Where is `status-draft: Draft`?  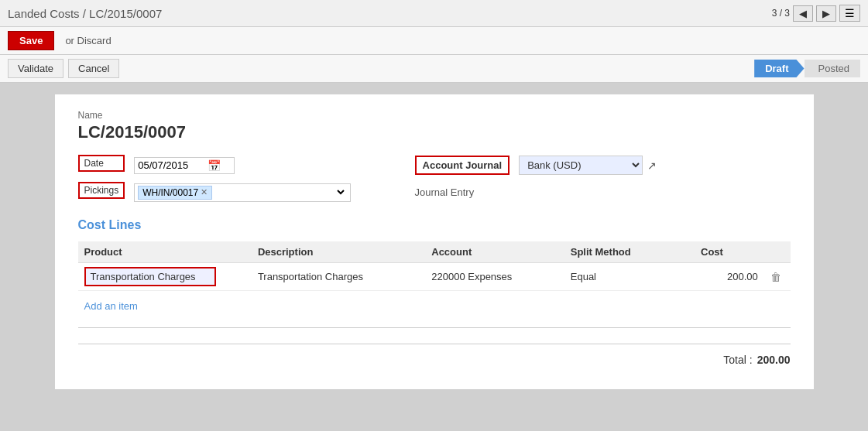
status-draft: Draft is located at coordinates (779, 68).